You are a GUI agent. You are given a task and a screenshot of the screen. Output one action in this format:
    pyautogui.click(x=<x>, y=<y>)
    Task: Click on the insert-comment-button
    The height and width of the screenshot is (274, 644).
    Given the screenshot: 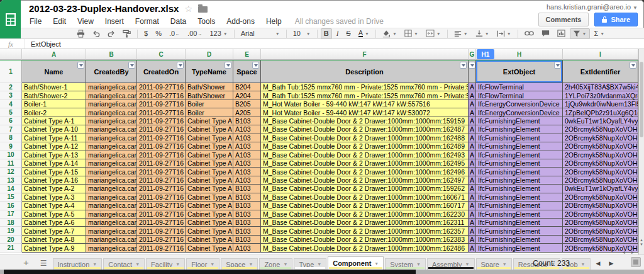 What is the action you would take?
    pyautogui.click(x=546, y=34)
    